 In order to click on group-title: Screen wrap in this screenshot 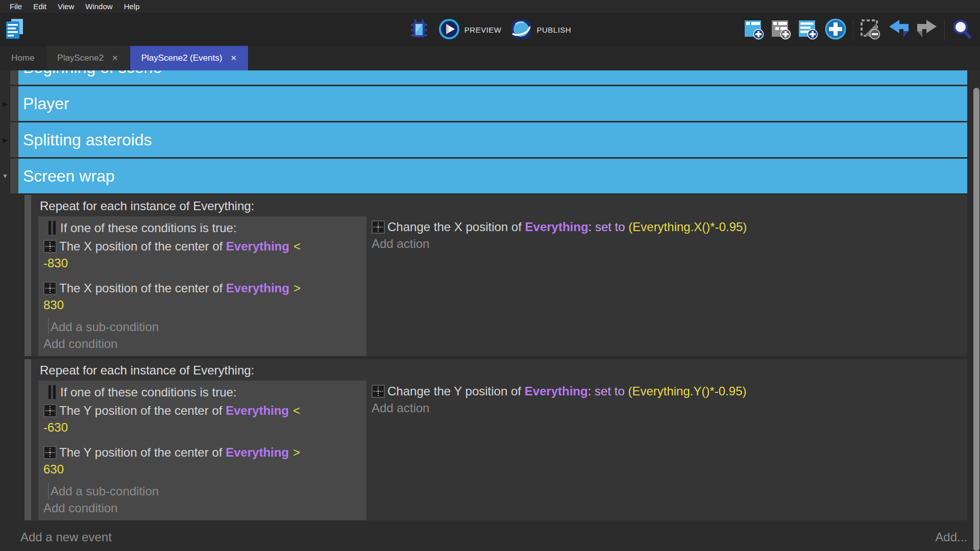, I will do `click(493, 176)`.